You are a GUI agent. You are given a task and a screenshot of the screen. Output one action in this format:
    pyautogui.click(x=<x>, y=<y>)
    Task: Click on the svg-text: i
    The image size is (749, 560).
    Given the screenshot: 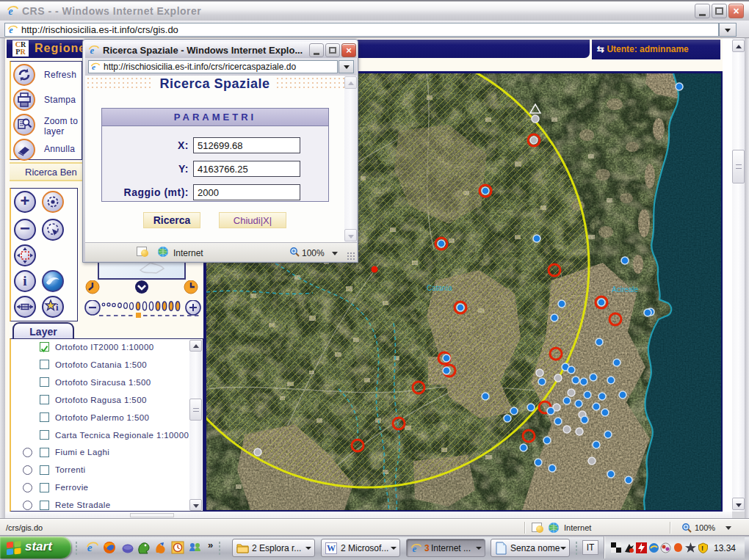 What is the action you would take?
    pyautogui.click(x=57, y=307)
    